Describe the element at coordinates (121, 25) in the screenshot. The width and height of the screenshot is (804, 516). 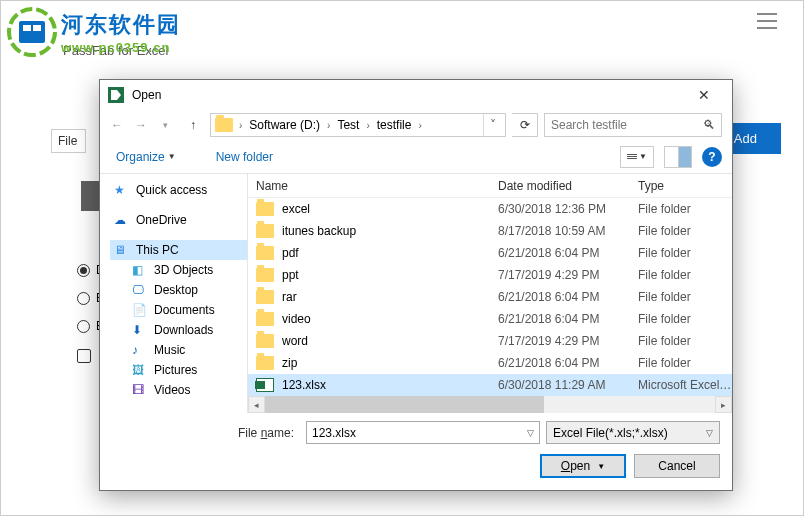
I see `watermark-title: 河东软件园` at that location.